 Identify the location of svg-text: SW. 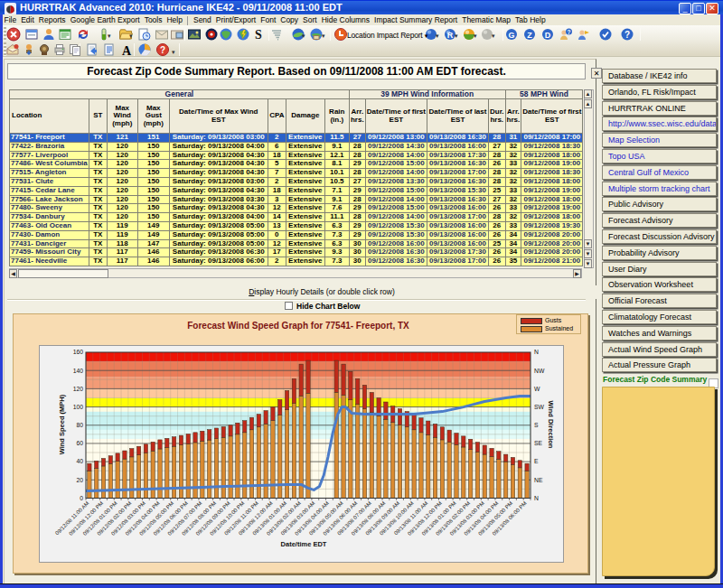
(540, 406).